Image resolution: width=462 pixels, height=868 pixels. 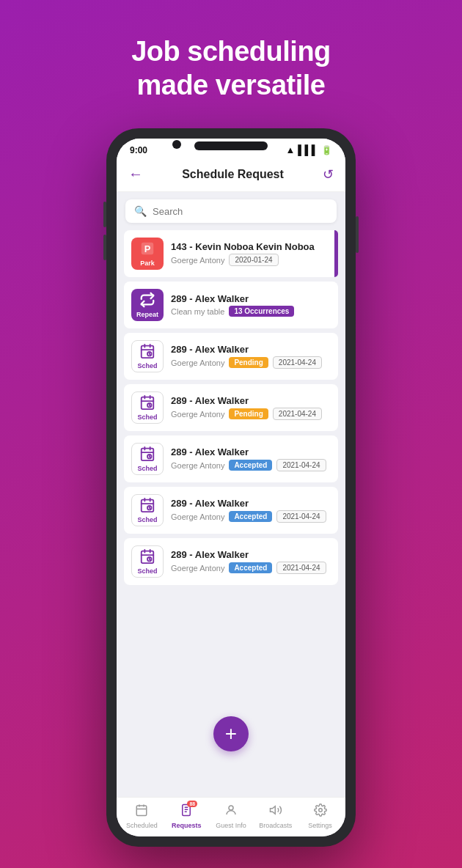 I want to click on nav-label: Broadcasts, so click(x=276, y=825).